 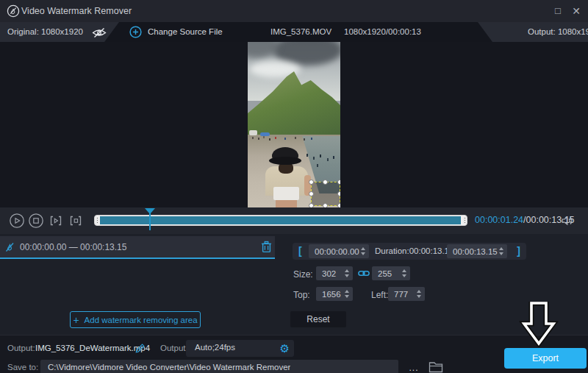 I want to click on bottom-bar: Output: IMG_5376_DeWatermark.mp4 Output:…, so click(x=294, y=354).